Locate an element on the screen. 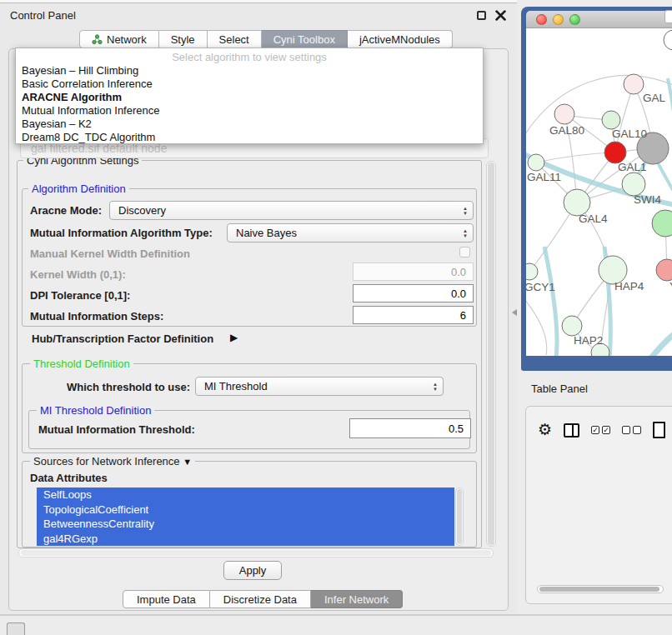  network-node-gcy1 is located at coordinates (532, 272).